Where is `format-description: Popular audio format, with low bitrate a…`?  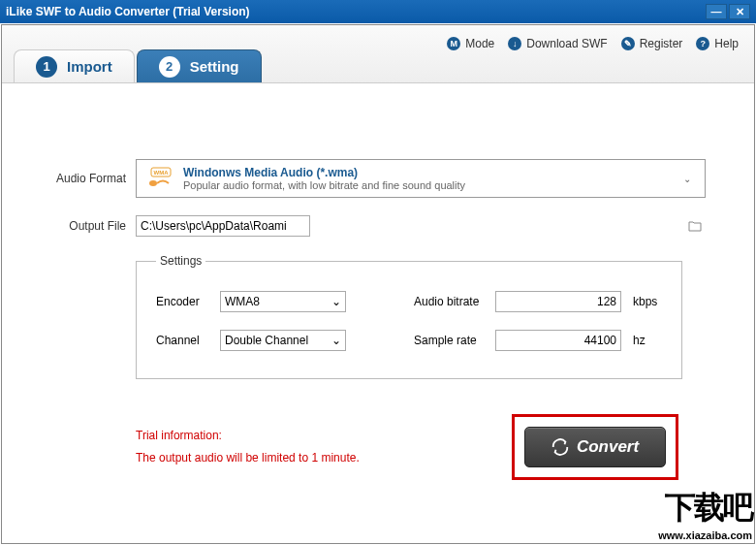
format-description: Popular audio format, with low bitrate a… is located at coordinates (430, 185).